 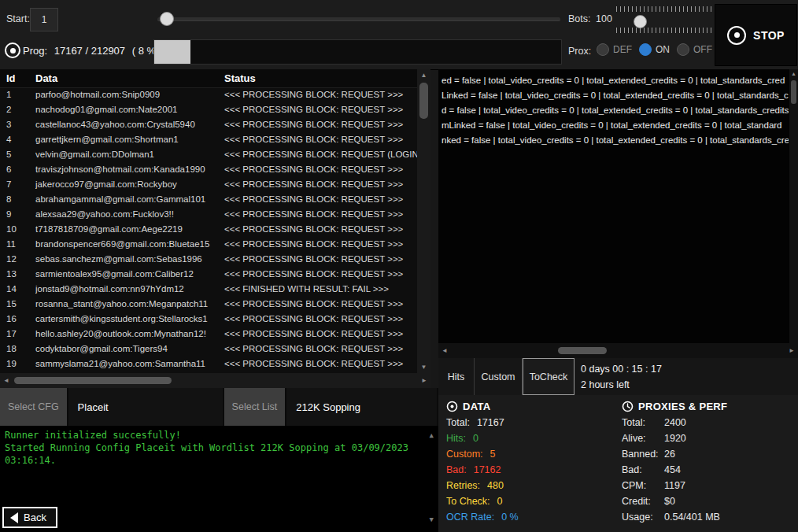 What do you see at coordinates (499, 376) in the screenshot?
I see `tab-custom: Custom` at bounding box center [499, 376].